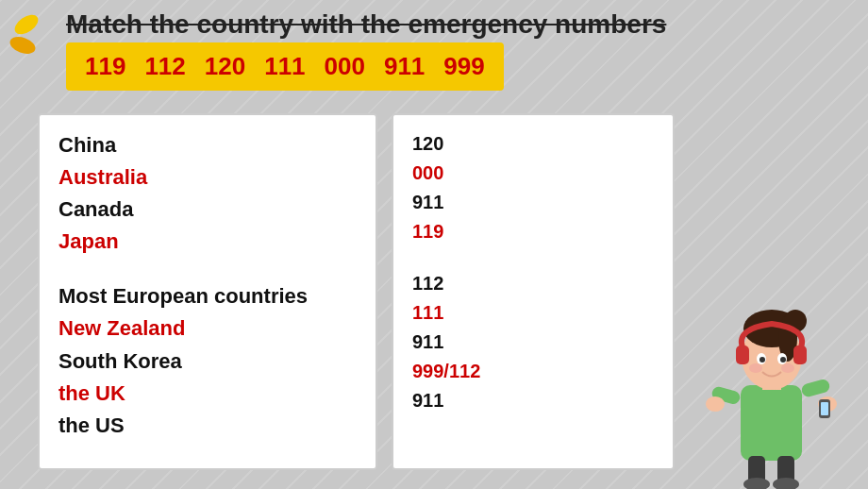 Image resolution: width=868 pixels, height=489 pixels. I want to click on country-item: China, so click(208, 145).